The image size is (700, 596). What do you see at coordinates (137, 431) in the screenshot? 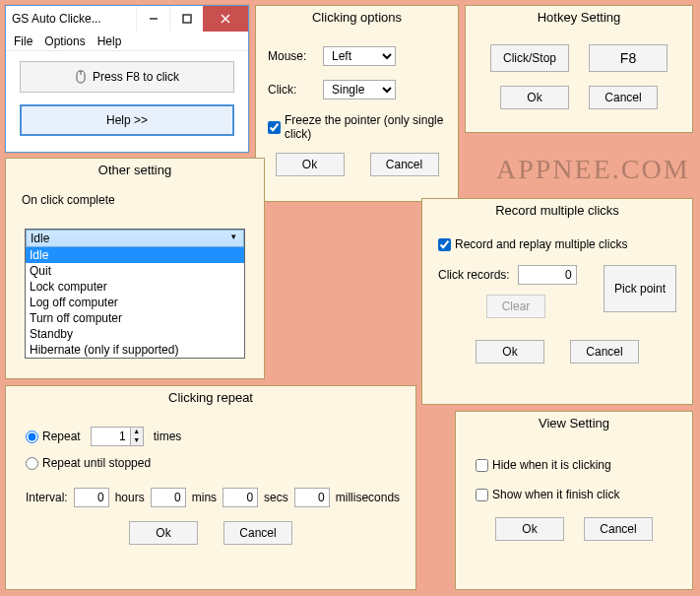
I see `spin-up-icon: ▲` at bounding box center [137, 431].